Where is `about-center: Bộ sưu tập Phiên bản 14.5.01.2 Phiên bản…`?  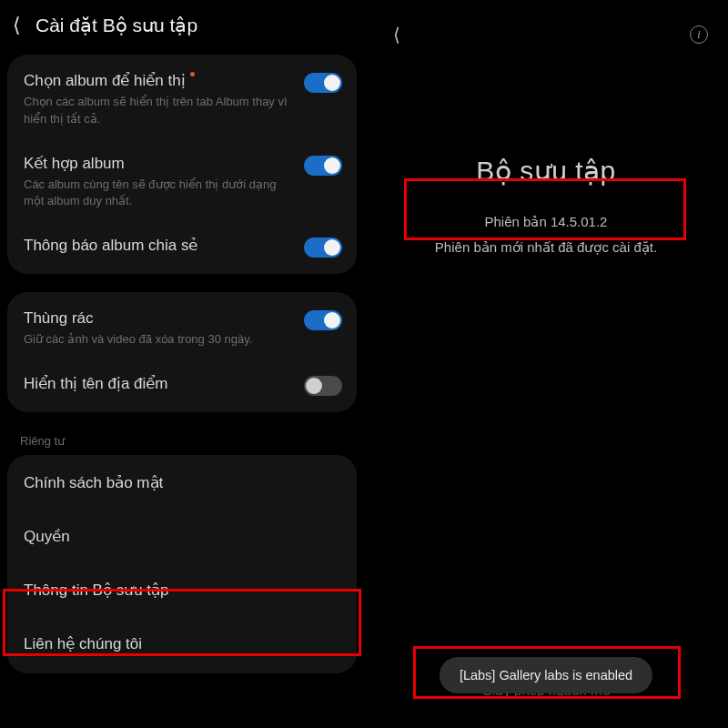 about-center: Bộ sưu tập Phiên bản 14.5.01.2 Phiên bản… is located at coordinates (546, 158).